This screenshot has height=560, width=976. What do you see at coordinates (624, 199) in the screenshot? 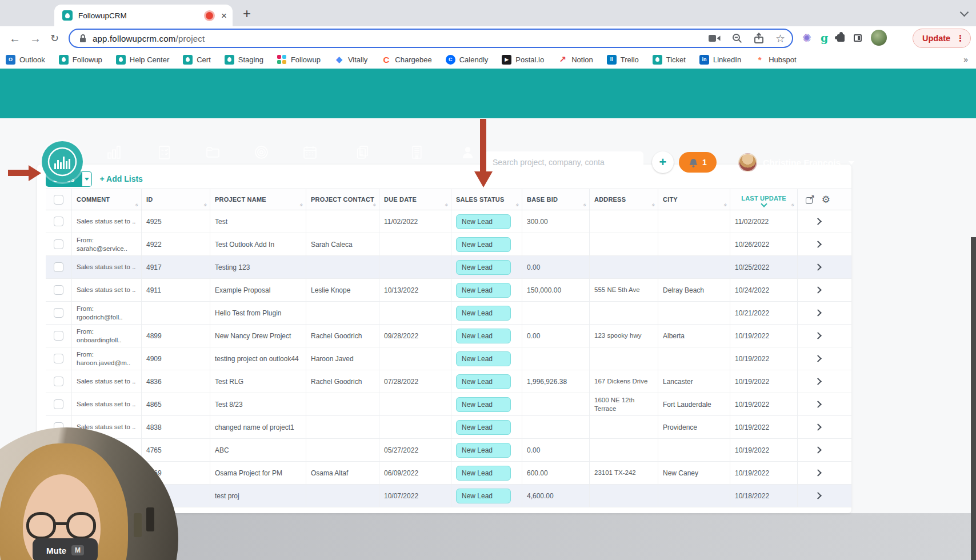
I see `column-header-address: ADDRESS=` at bounding box center [624, 199].